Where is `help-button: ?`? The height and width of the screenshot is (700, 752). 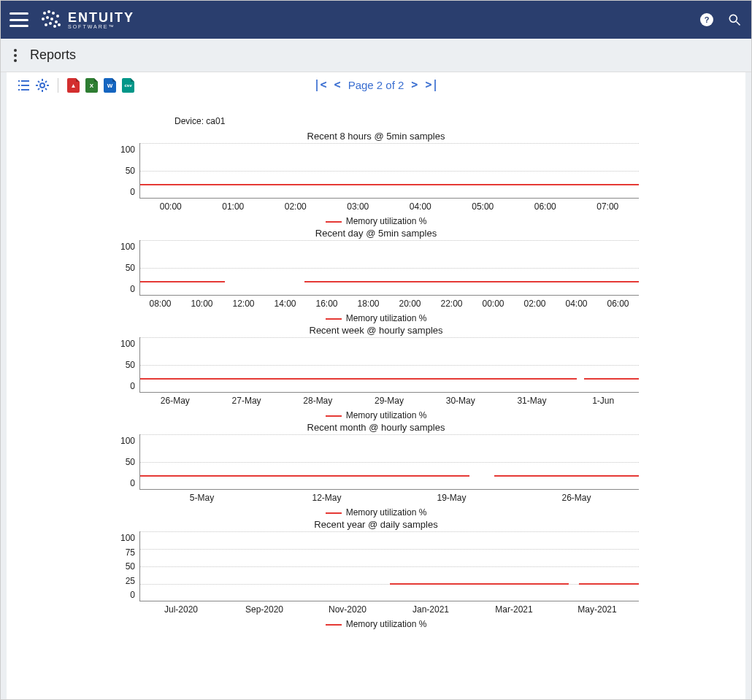
help-button: ? is located at coordinates (707, 20).